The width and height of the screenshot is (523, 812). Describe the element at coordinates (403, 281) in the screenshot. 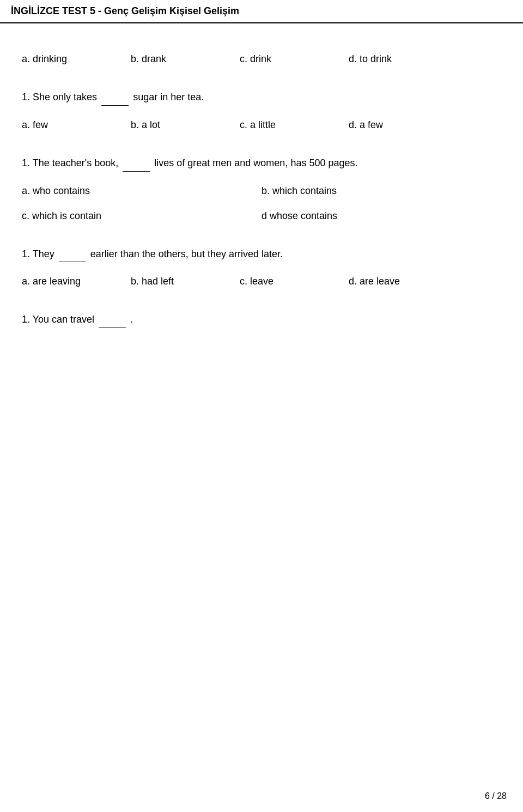

I see `q3-option-d: d. are leave` at that location.